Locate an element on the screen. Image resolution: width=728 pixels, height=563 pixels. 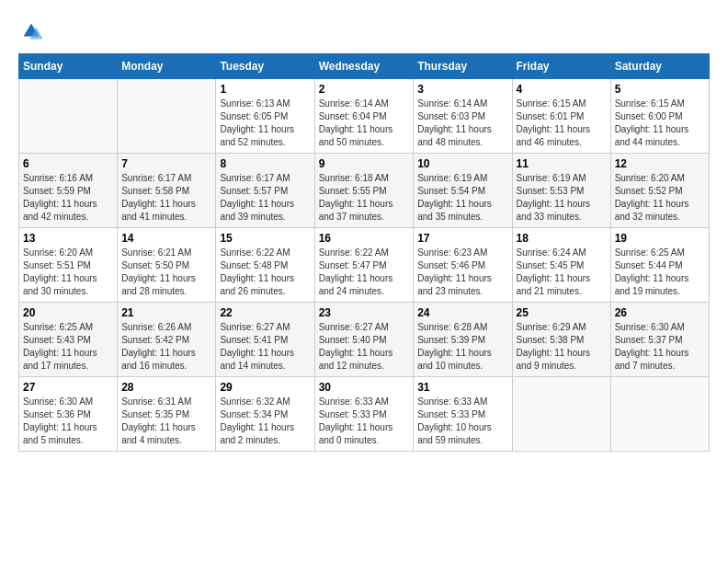
column-header-wednesday: Wednesday is located at coordinates (364, 66).